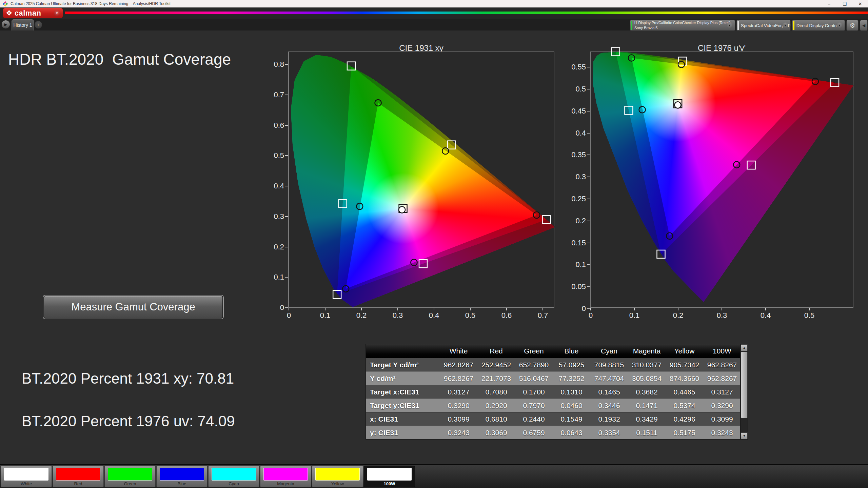  I want to click on close-icon: ✕, so click(860, 4).